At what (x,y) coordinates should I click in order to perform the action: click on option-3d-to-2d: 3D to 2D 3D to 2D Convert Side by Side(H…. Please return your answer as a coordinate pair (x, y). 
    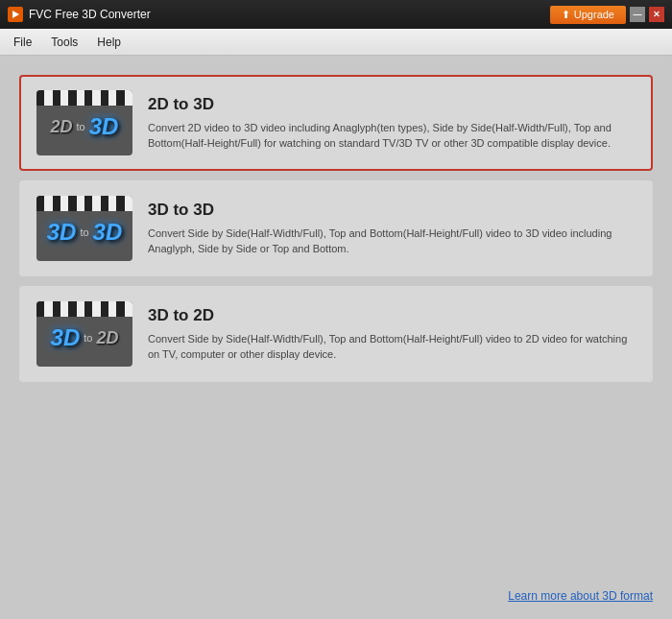
    Looking at the image, I should click on (336, 334).